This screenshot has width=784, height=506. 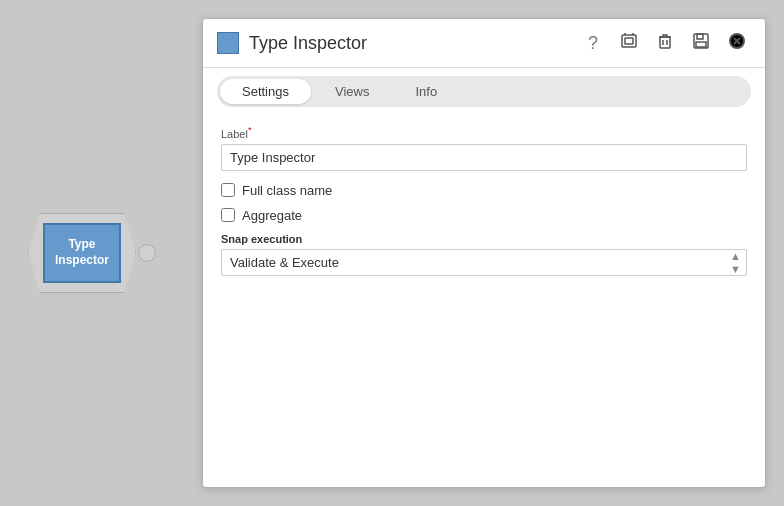 What do you see at coordinates (701, 43) in the screenshot?
I see `save-button` at bounding box center [701, 43].